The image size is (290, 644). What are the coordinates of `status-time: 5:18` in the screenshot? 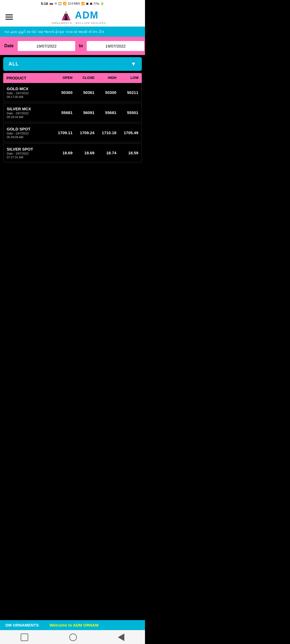 It's located at (44, 4).